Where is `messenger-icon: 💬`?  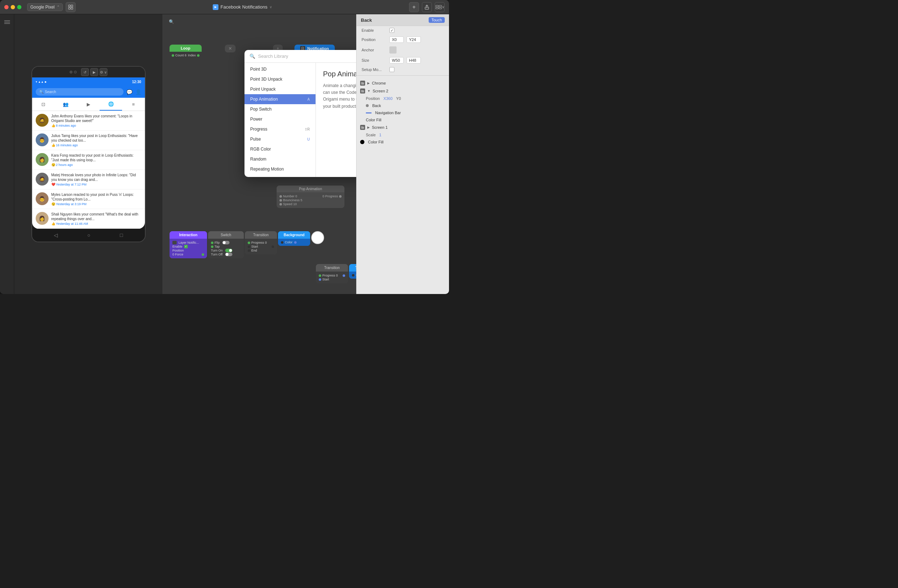
messenger-icon: 💬 is located at coordinates (129, 92).